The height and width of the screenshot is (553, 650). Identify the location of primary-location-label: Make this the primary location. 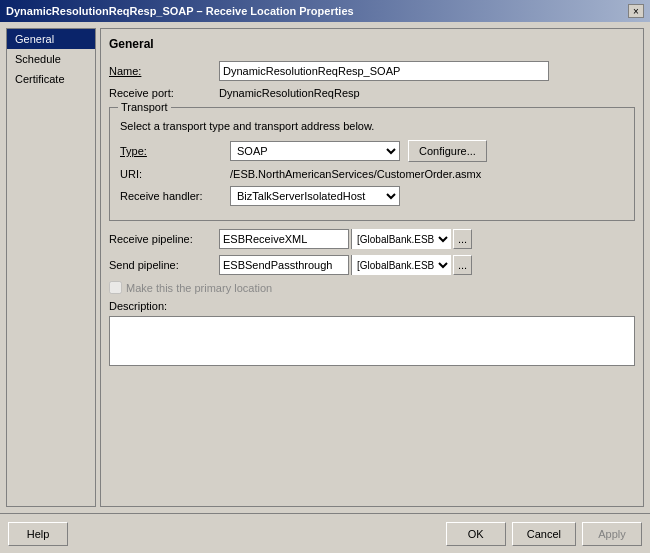
(199, 288).